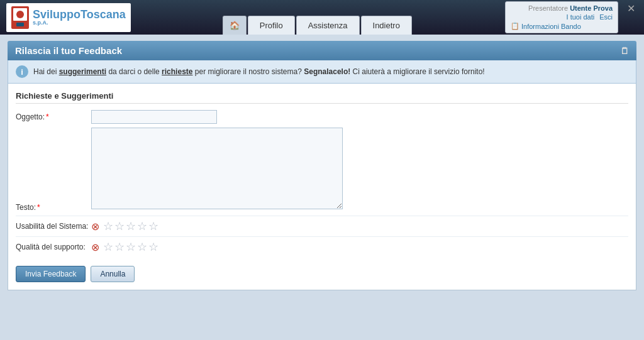 Image resolution: width=644 pixels, height=340 pixels. I want to click on nav-indietro-tab: Indietro, so click(386, 25).